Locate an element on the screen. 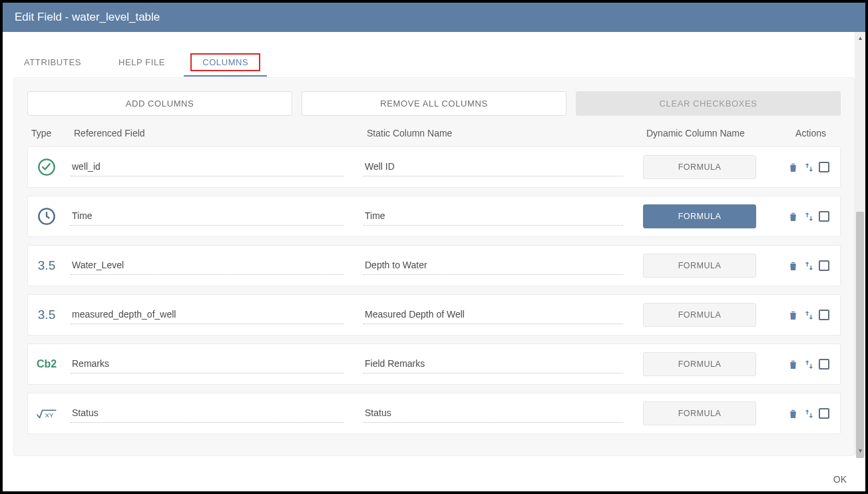 The height and width of the screenshot is (494, 868). referenced-field-input: measured_depth_of_well is located at coordinates (207, 316).